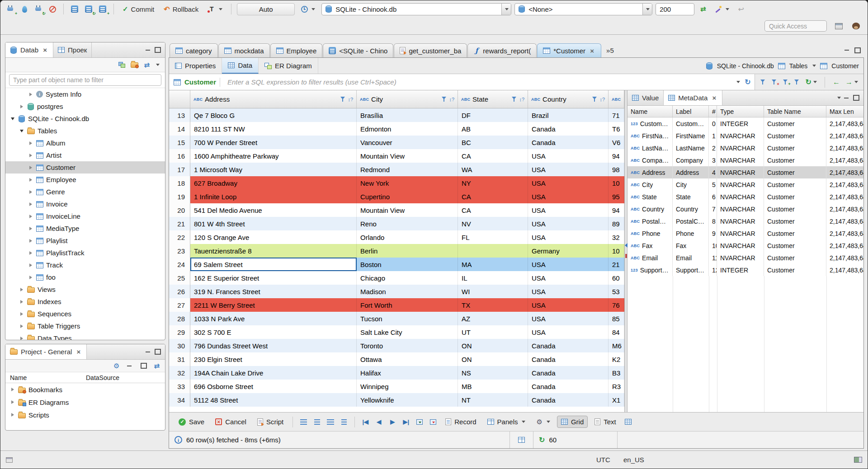  I want to click on row-number: 28, so click(180, 319).